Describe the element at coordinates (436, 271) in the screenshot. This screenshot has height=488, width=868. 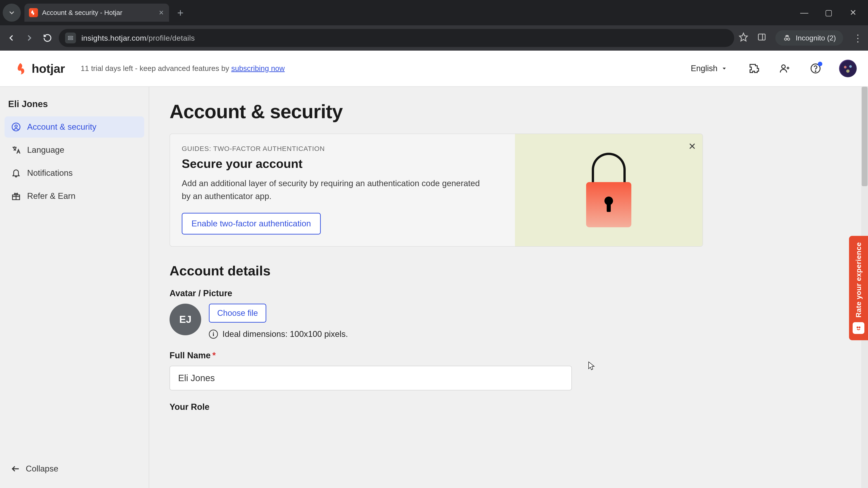
I see `account-details-heading: Account details` at that location.